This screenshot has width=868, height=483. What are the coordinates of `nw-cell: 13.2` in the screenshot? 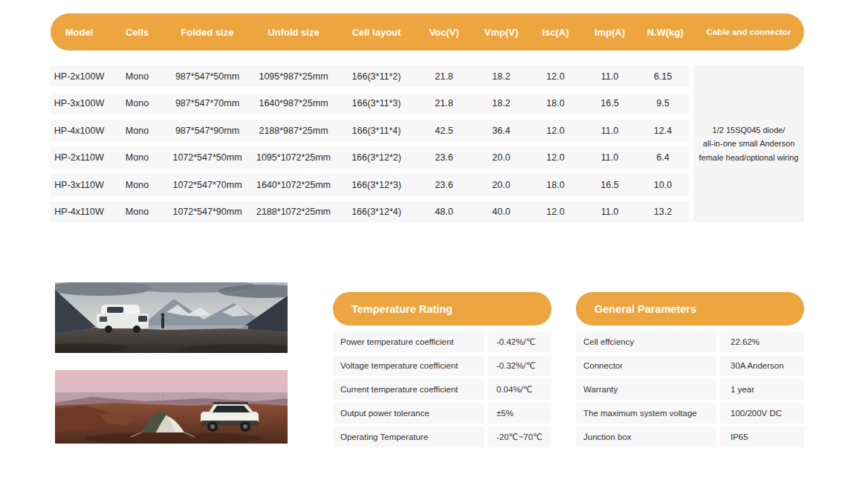 It's located at (663, 212).